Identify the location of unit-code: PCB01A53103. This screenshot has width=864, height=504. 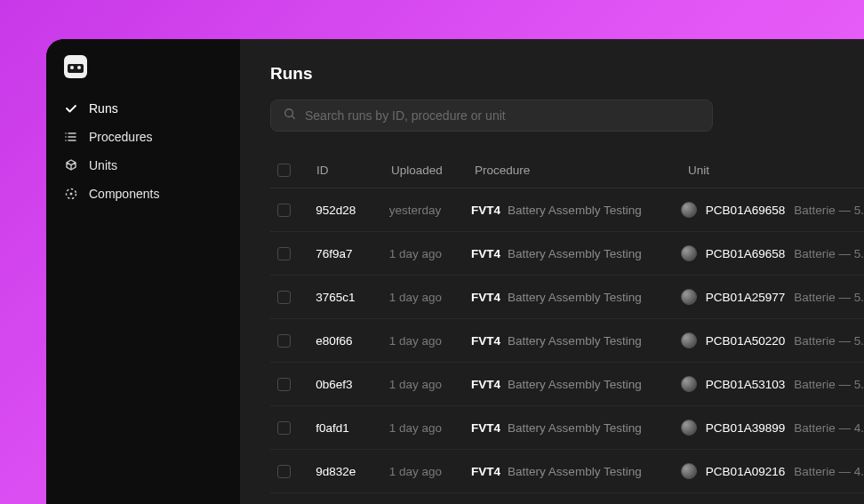
(745, 384).